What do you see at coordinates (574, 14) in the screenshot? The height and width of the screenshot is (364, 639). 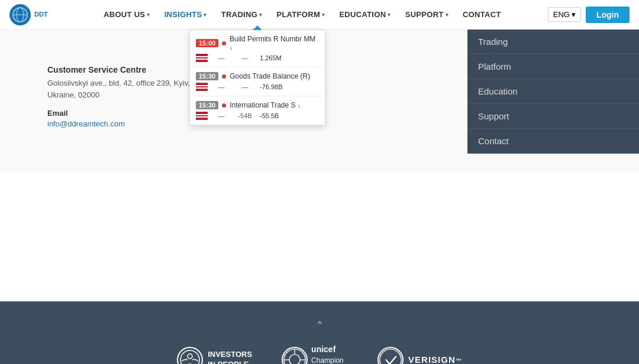 I see `lang-chevron-icon: ▾` at bounding box center [574, 14].